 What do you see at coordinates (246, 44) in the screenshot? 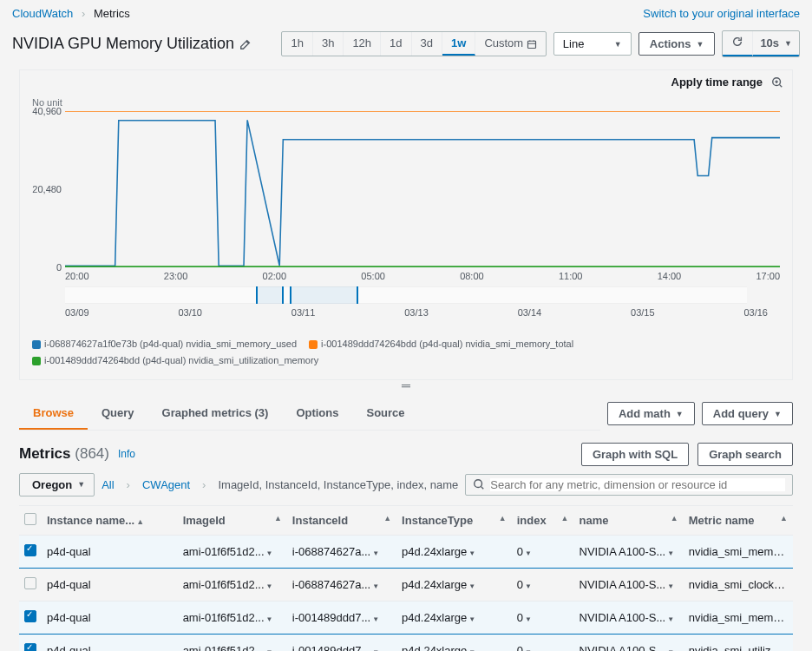
I see `edit-title-icon` at bounding box center [246, 44].